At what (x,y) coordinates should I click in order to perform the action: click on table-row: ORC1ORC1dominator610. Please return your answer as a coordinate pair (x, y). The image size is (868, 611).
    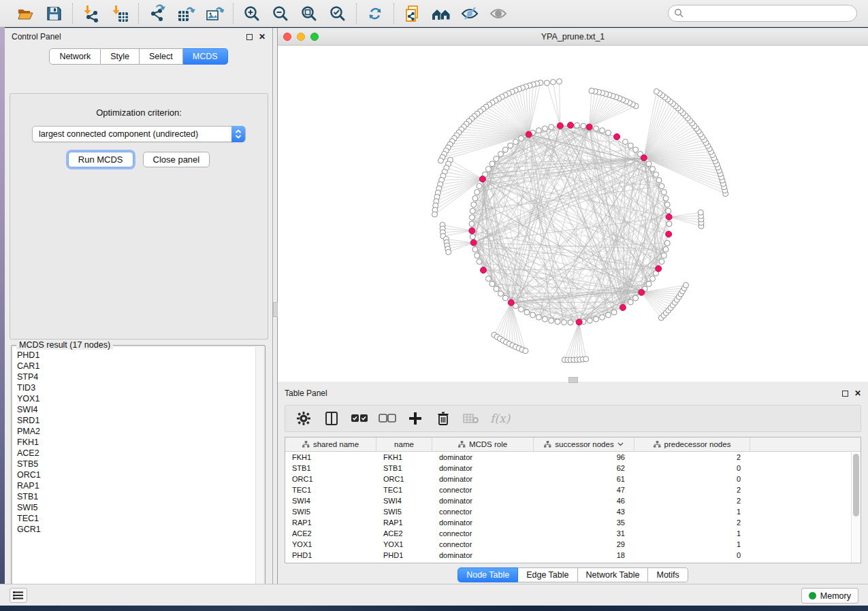
    Looking at the image, I should click on (568, 480).